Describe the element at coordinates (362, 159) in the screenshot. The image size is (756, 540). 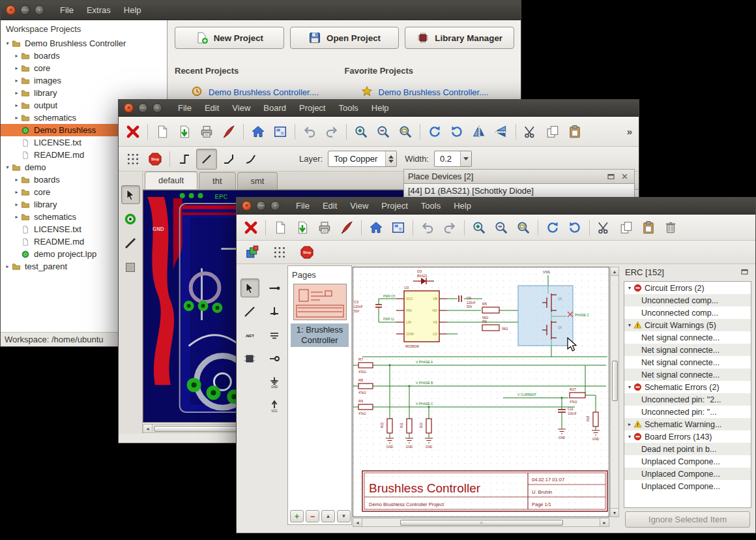
I see `layer-combobox: Top Copper` at that location.